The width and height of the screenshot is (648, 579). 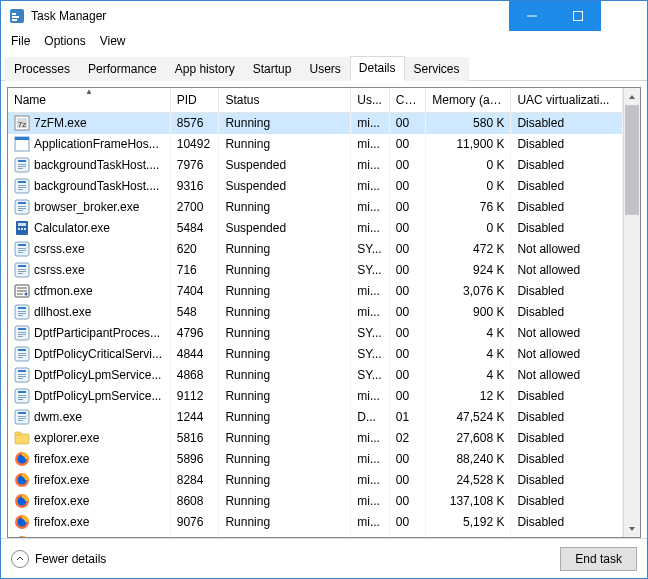 I want to click on vertical-scrollbar, so click(x=632, y=312).